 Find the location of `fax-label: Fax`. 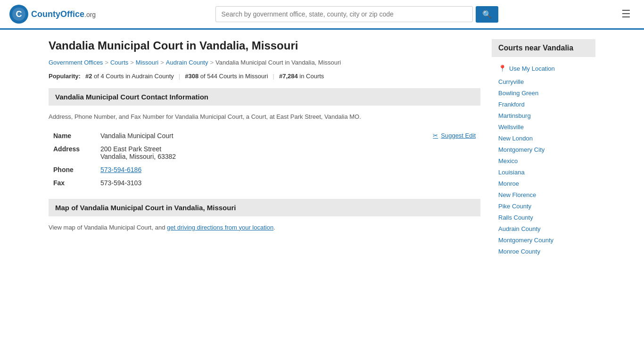

fax-label: Fax is located at coordinates (72, 183).